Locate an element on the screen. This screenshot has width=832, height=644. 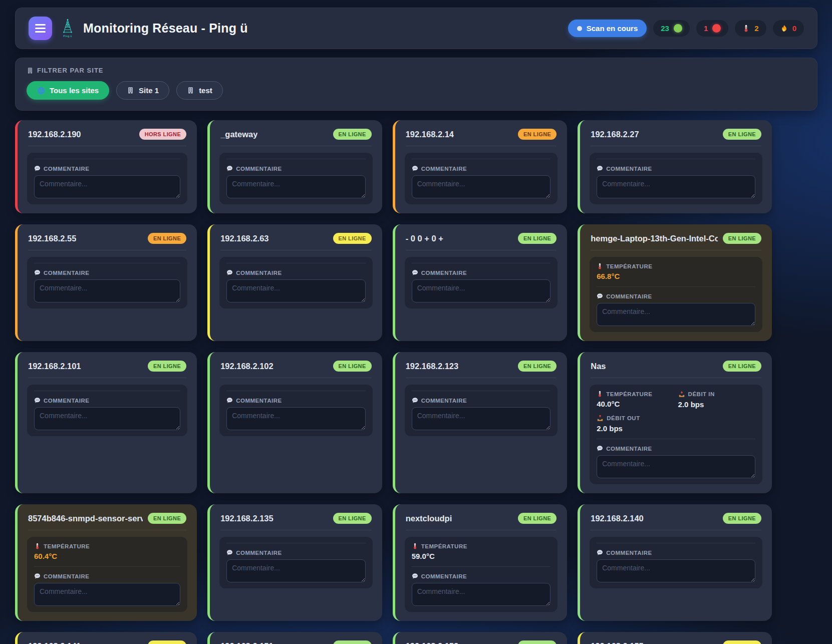
site-filter-button: test is located at coordinates (199, 90).